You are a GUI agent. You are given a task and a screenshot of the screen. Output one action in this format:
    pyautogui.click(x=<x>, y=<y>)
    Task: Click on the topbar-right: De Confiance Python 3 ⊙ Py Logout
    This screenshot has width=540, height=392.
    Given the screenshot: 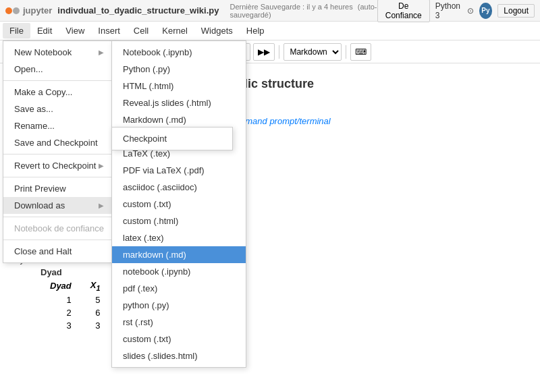 What is the action you would take?
    pyautogui.click(x=456, y=11)
    